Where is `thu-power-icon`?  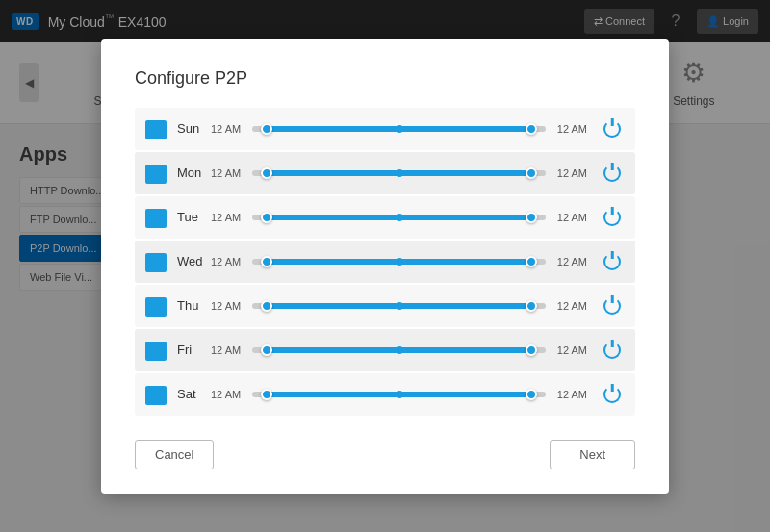
thu-power-icon is located at coordinates (612, 306).